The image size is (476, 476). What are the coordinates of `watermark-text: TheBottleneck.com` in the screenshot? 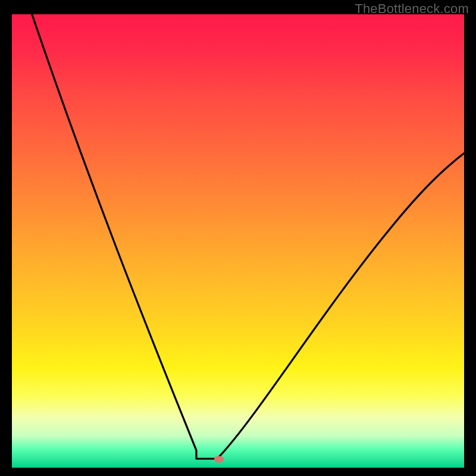 It's located at (412, 9).